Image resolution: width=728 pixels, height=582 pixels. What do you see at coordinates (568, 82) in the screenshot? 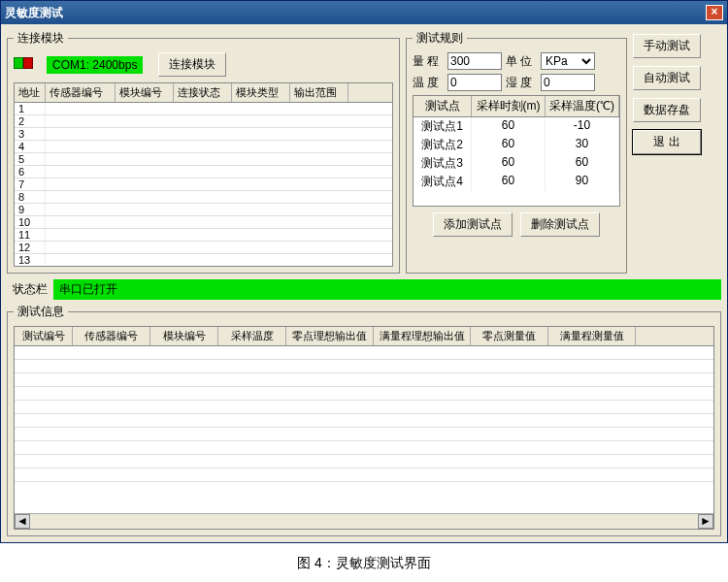
I see `humidity-input` at bounding box center [568, 82].